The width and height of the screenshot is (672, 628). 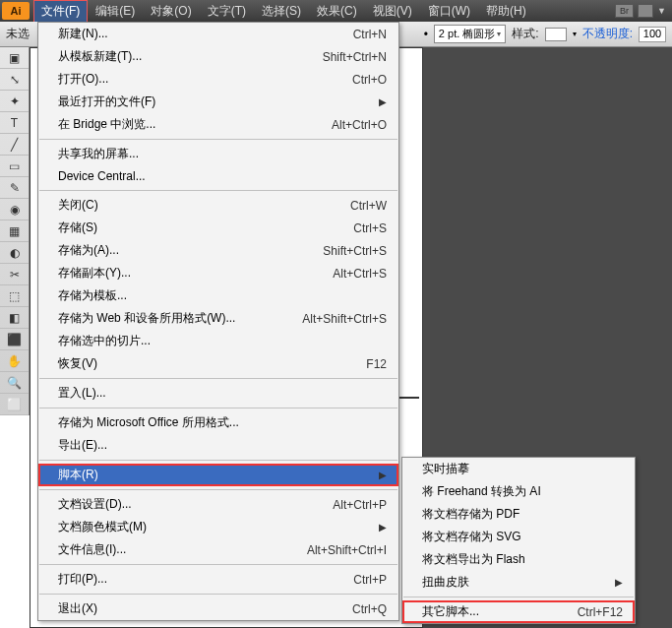 I want to click on menu-item-label: Device Central..., so click(x=222, y=176).